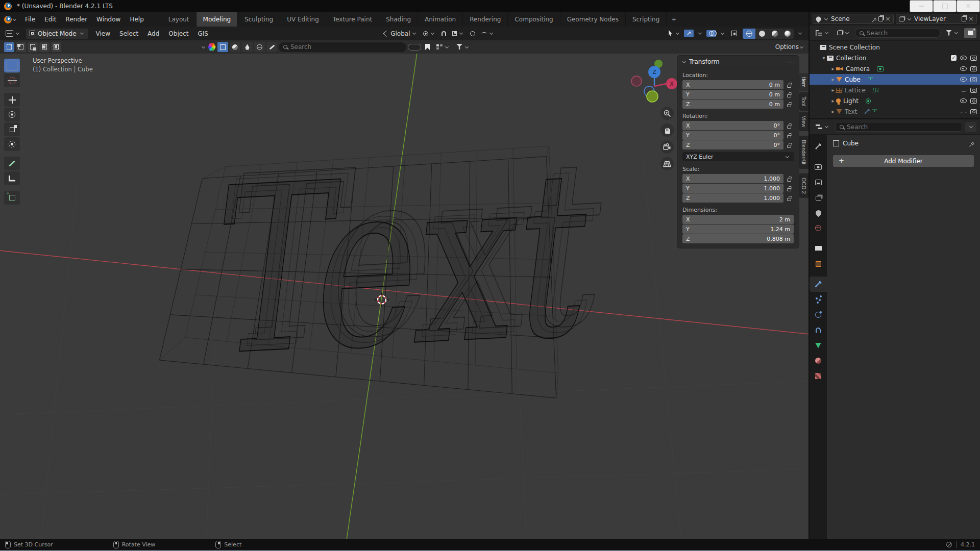 This screenshot has width=980, height=551. Describe the element at coordinates (804, 101) in the screenshot. I see `sidebar-tab: Tool` at that location.